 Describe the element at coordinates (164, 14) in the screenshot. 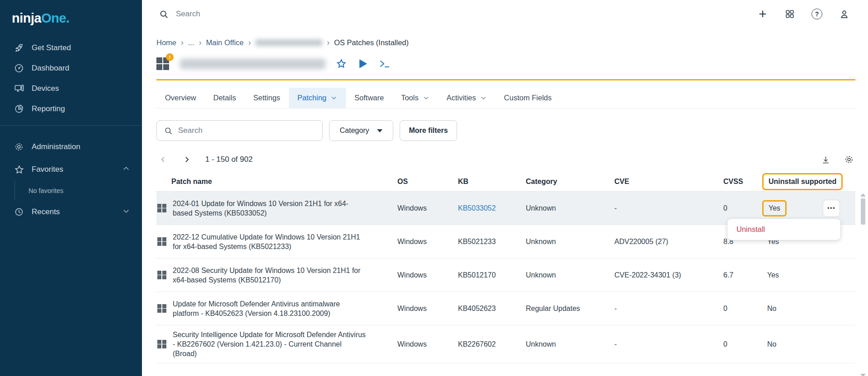

I see `search-icon` at that location.